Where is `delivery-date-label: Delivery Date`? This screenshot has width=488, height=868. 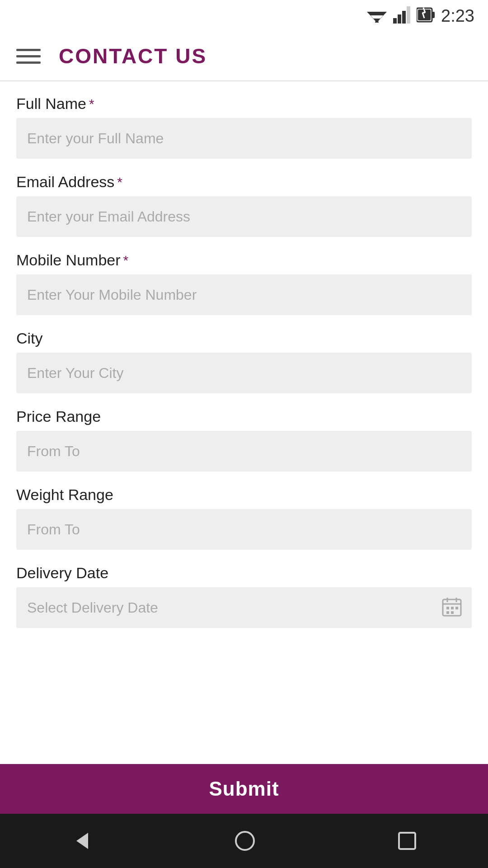
delivery-date-label: Delivery Date is located at coordinates (244, 573).